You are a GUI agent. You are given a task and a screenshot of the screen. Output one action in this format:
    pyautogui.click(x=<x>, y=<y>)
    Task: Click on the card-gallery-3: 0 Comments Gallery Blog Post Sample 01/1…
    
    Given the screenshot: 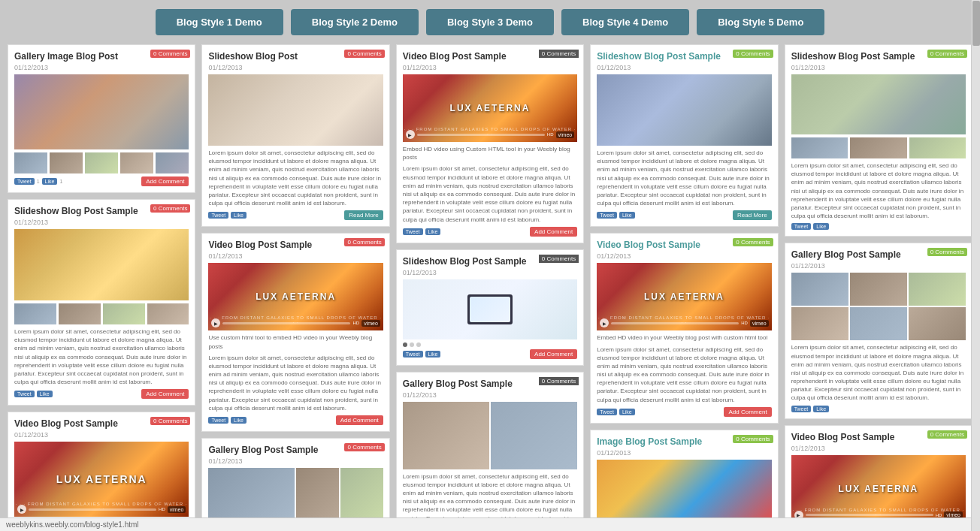 What is the action you would take?
    pyautogui.click(x=490, y=451)
    